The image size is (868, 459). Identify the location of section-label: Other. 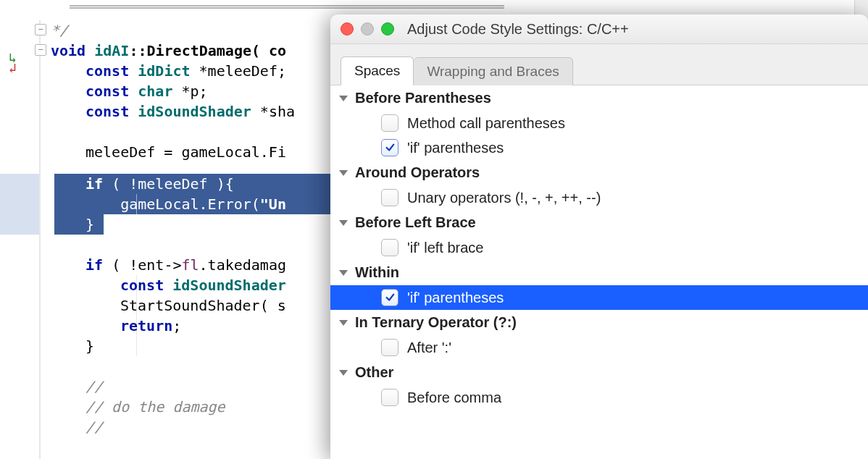
(374, 372).